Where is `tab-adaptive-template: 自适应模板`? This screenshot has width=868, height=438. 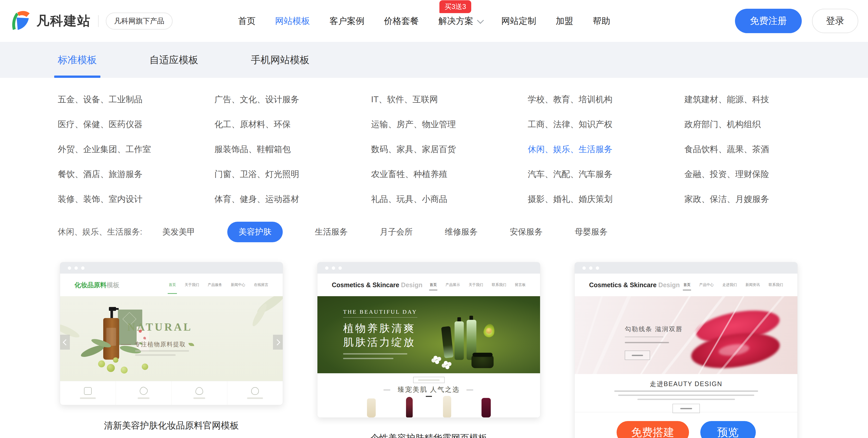
tab-adaptive-template: 自适应模板 is located at coordinates (174, 60).